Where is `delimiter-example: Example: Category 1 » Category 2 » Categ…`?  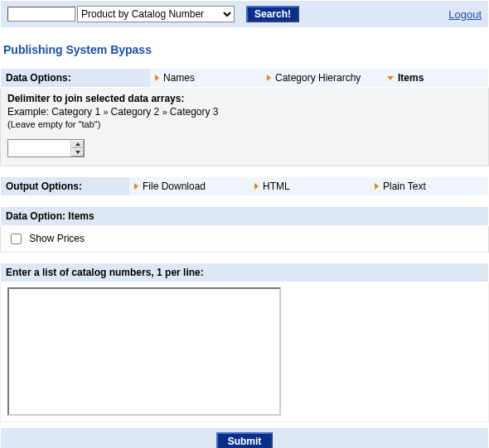
delimiter-example: Example: Category 1 » Category 2 » Categ… is located at coordinates (244, 112).